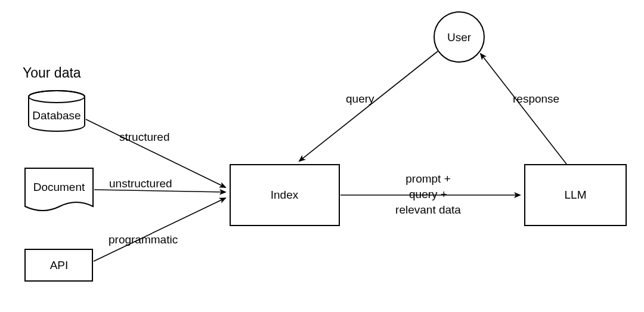 This screenshot has width=644, height=312. I want to click on database-label: Database, so click(56, 116).